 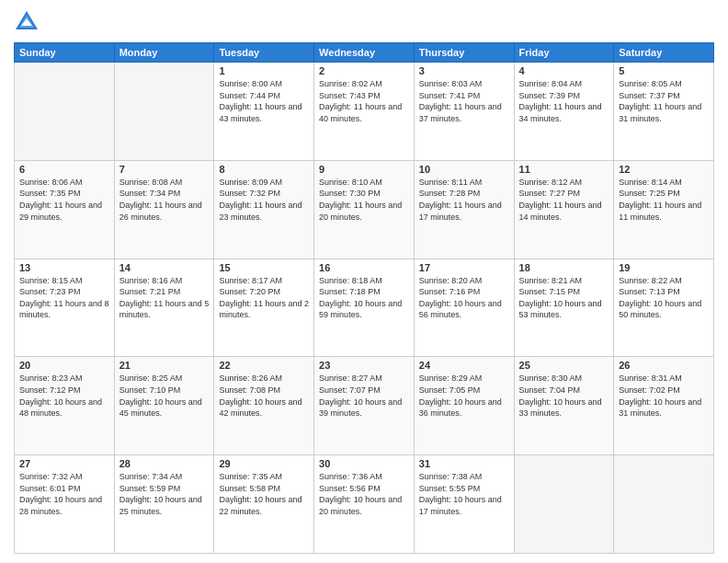 What do you see at coordinates (165, 494) in the screenshot?
I see `day-info: Sunrise: 7:34 AM Sunset: 5:59 PM Dayligh…` at bounding box center [165, 494].